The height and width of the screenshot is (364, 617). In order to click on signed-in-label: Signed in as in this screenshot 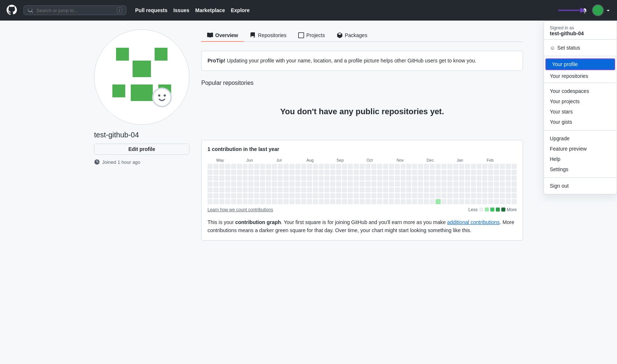, I will do `click(580, 28)`.